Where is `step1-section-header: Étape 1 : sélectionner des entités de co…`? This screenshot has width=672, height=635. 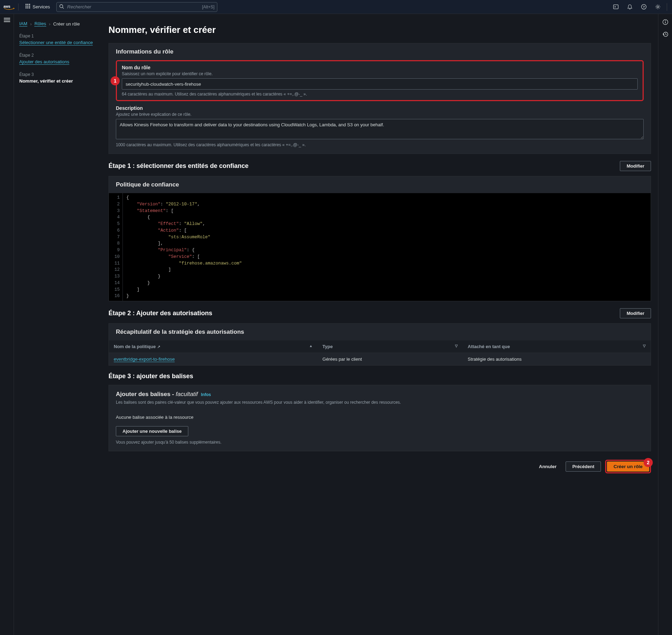
step1-section-header: Étape 1 : sélectionner des entités de co… is located at coordinates (380, 166).